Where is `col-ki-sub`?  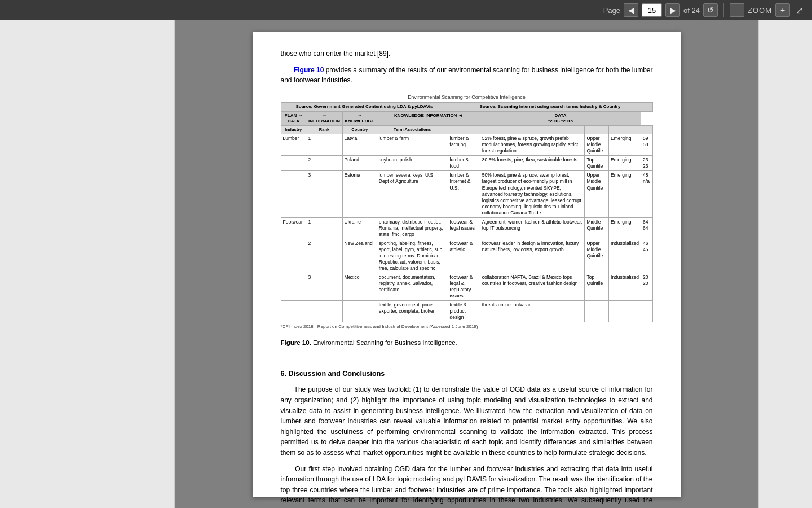
col-ki-sub is located at coordinates (532, 130).